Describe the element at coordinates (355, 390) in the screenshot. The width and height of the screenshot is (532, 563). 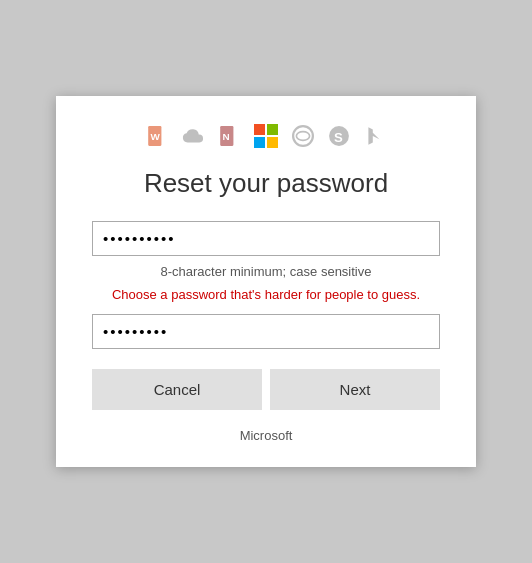
I see `next-button: Next` at that location.